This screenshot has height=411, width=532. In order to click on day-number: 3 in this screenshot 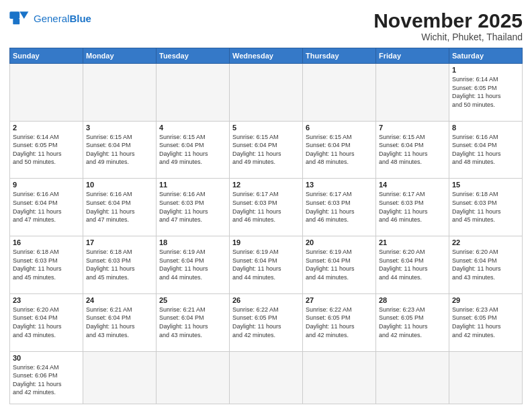, I will do `click(120, 128)`.